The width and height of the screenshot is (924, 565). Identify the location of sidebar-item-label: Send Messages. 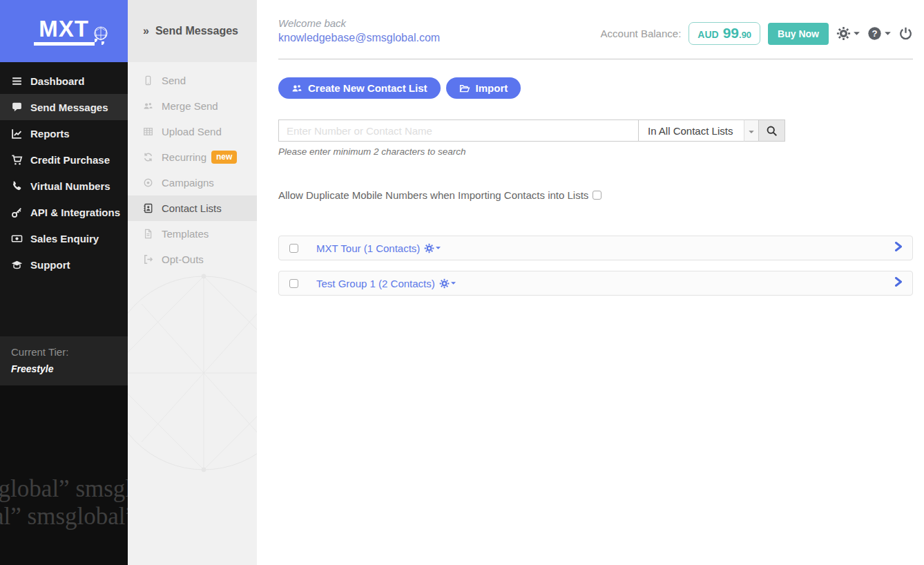
(69, 108).